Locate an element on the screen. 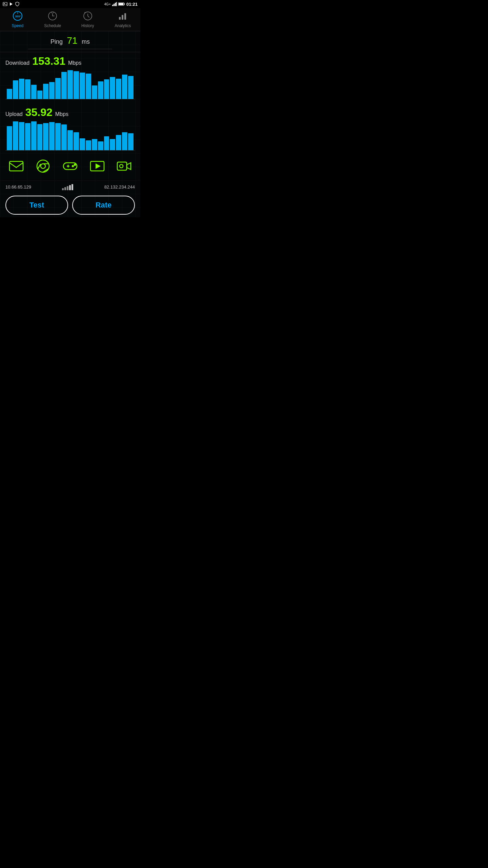 The image size is (488, 868). tab-analytics: Analytics is located at coordinates (123, 20).